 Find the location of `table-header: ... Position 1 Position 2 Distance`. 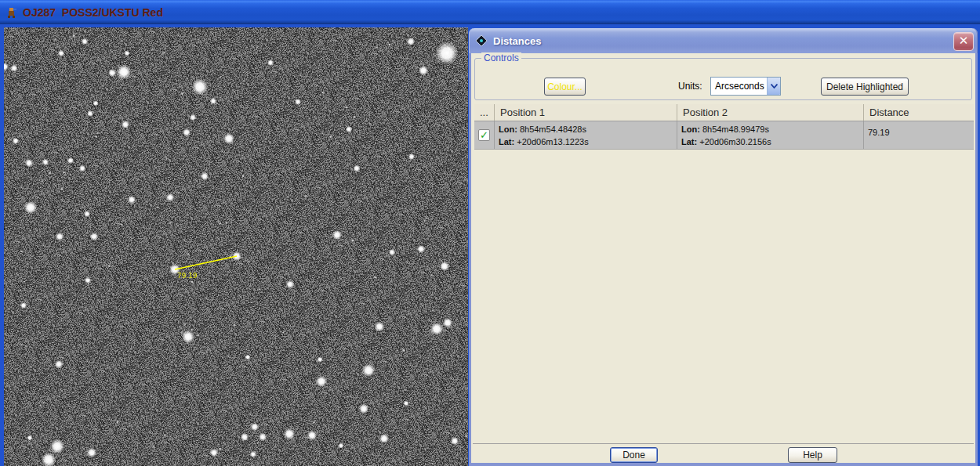

table-header: ... Position 1 Position 2 Distance is located at coordinates (724, 113).